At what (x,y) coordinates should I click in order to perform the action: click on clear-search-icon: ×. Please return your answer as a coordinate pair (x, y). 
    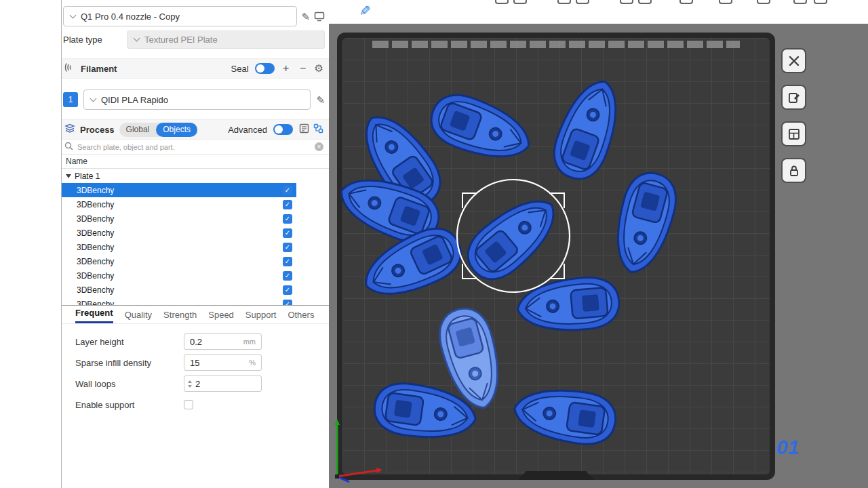
    Looking at the image, I should click on (319, 146).